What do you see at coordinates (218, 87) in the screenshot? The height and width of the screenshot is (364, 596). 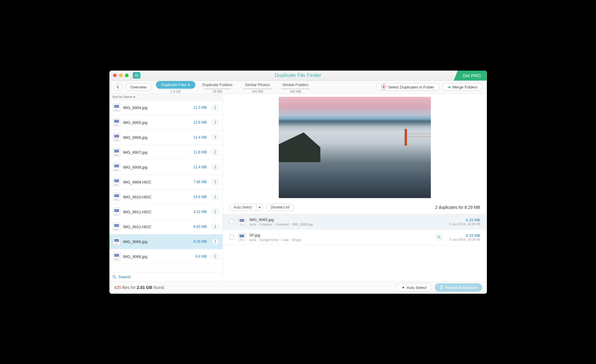 I see `tab-duplicate-folders: Duplicate Folders39 MB` at bounding box center [218, 87].